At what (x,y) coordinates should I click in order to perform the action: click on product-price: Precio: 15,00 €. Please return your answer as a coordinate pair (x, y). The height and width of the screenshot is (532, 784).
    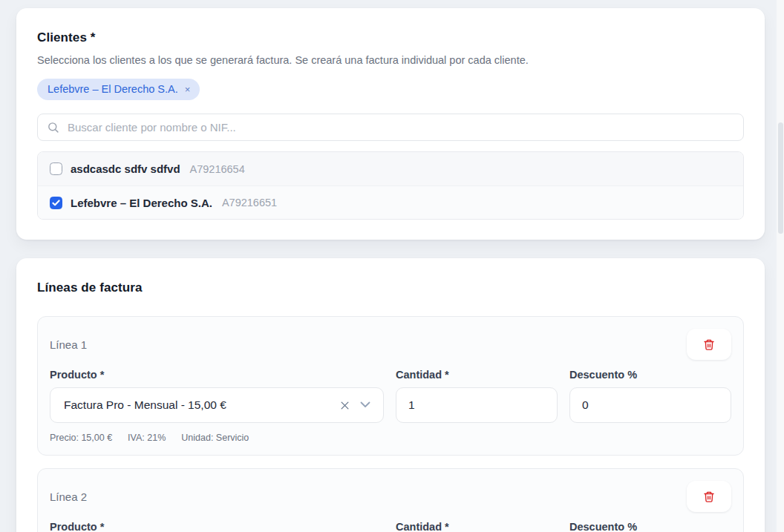
    Looking at the image, I should click on (81, 438).